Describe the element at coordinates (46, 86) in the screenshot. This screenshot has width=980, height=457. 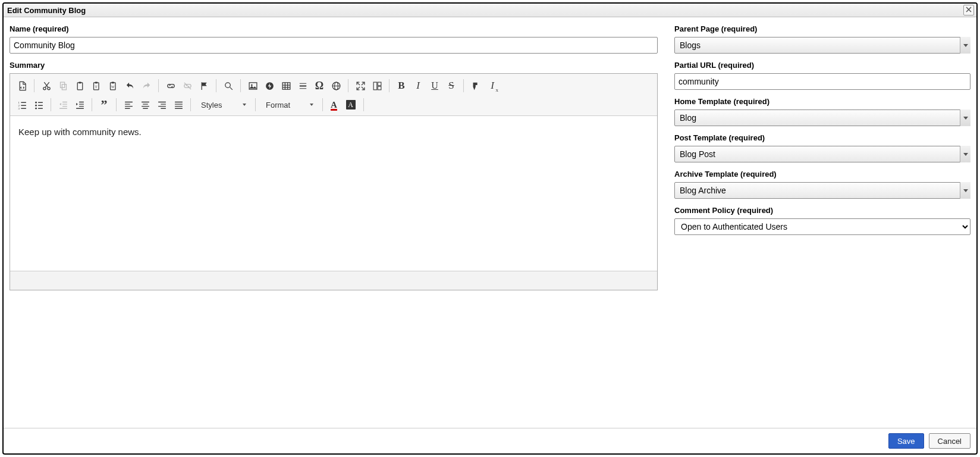
I see `cut-icon` at that location.